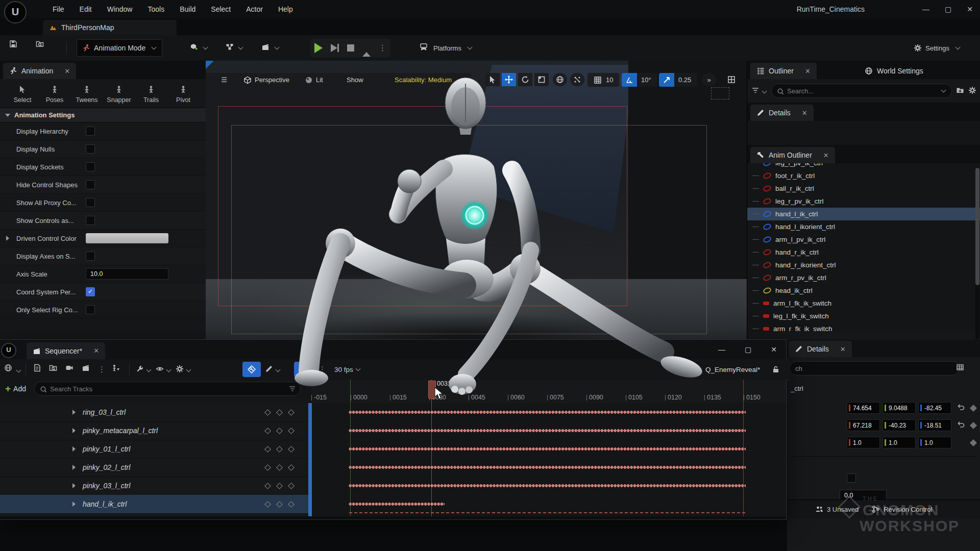 Image resolution: width=980 pixels, height=551 pixels. What do you see at coordinates (509, 80) in the screenshot?
I see `move-tool-icon` at bounding box center [509, 80].